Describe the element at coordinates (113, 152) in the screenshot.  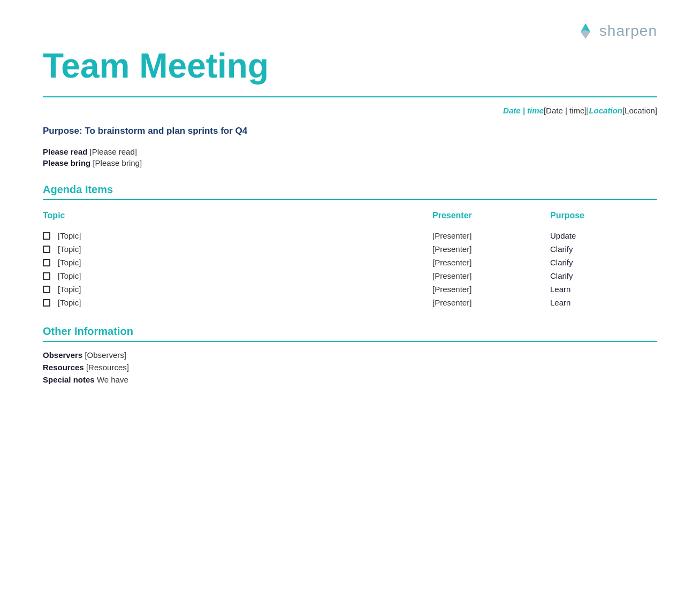
I see `please-read-value: [Please read]` at that location.